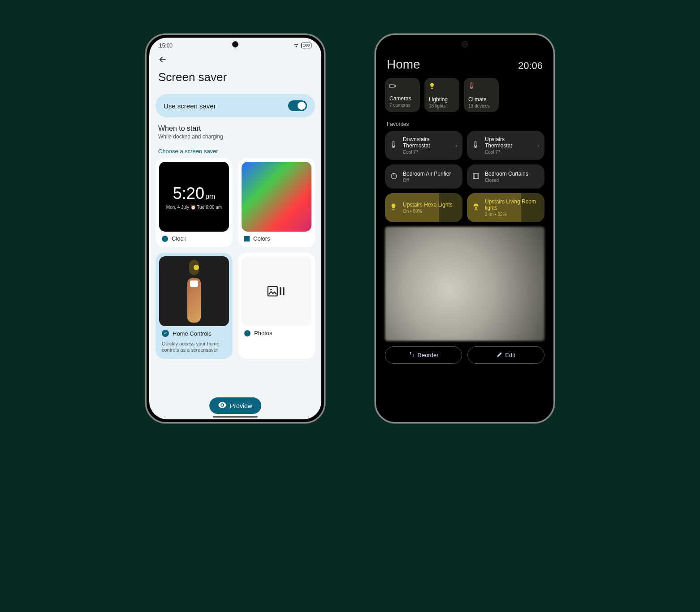  I want to click on category-lighting: Lighting 18 lights, so click(442, 95).